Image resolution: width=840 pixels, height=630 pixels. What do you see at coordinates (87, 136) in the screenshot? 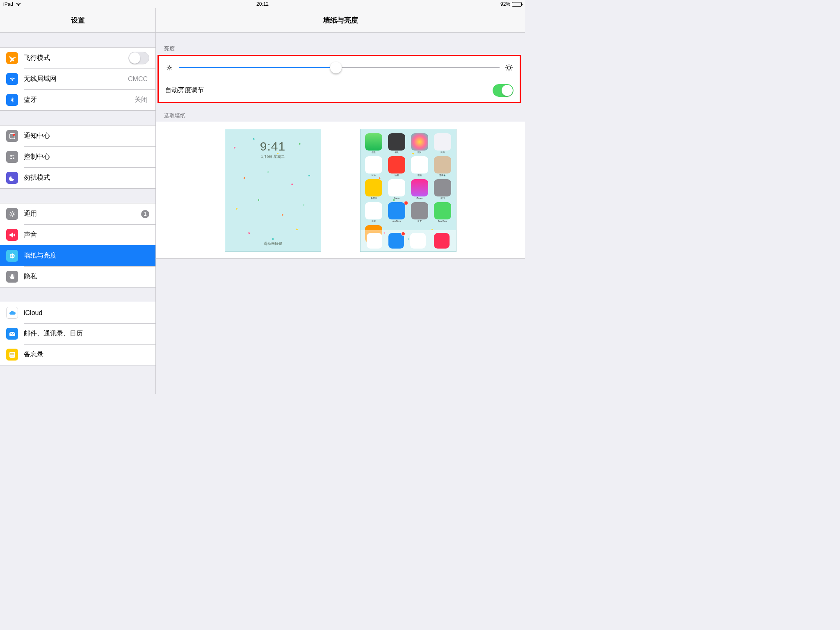
I see `notifications-label: 通知中心` at bounding box center [87, 136].